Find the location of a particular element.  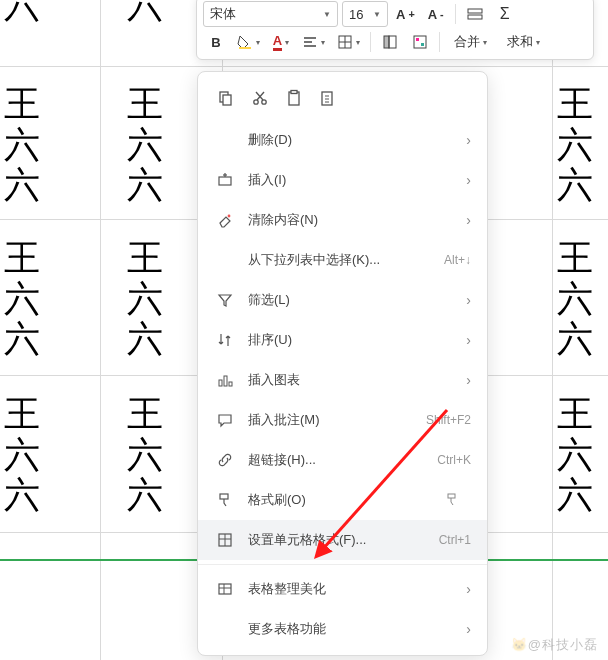

ctx-hyperlink: 超链接(H)... Ctrl+K is located at coordinates (342, 460).